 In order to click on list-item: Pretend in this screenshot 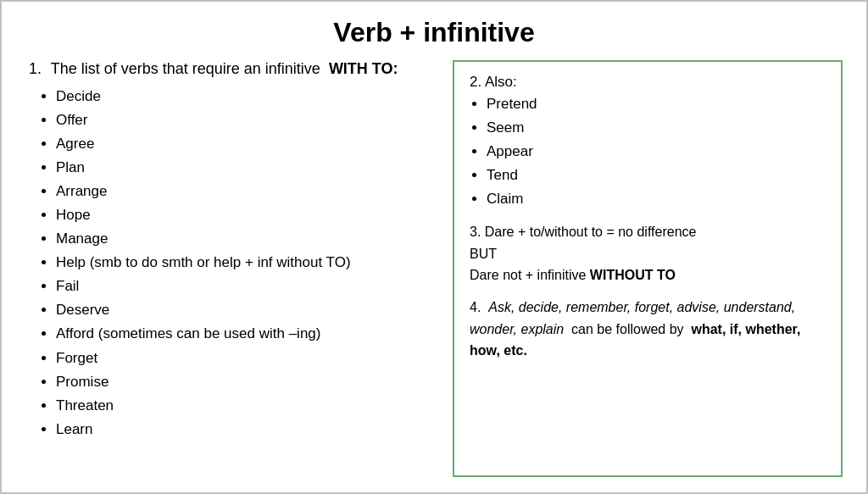, I will do `click(656, 104)`.